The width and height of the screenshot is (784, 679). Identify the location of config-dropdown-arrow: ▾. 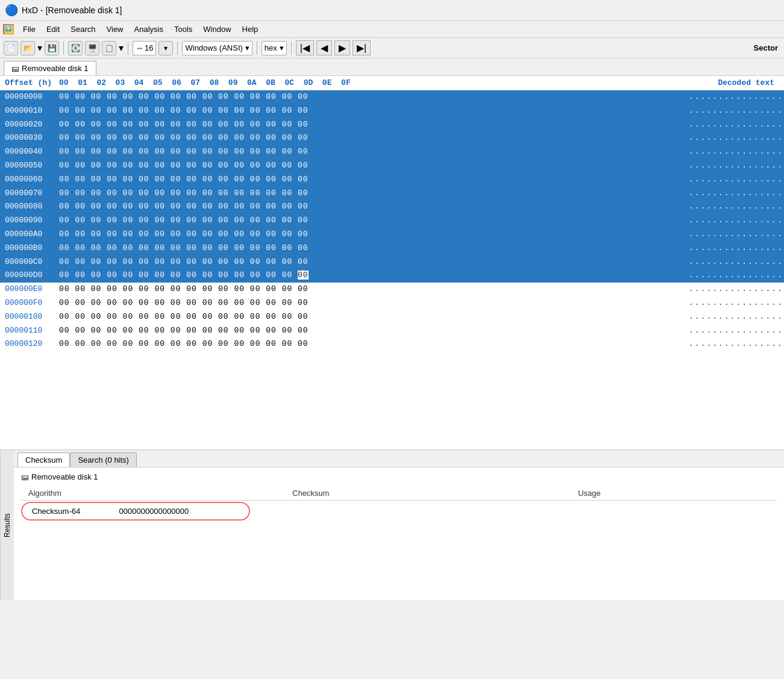
(121, 48).